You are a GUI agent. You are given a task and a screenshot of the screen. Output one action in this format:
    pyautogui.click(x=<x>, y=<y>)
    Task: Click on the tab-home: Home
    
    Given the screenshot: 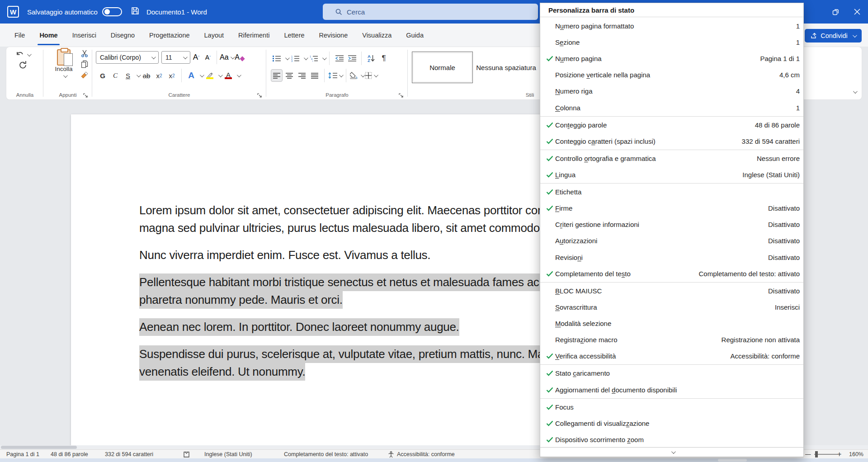 What is the action you would take?
    pyautogui.click(x=48, y=35)
    